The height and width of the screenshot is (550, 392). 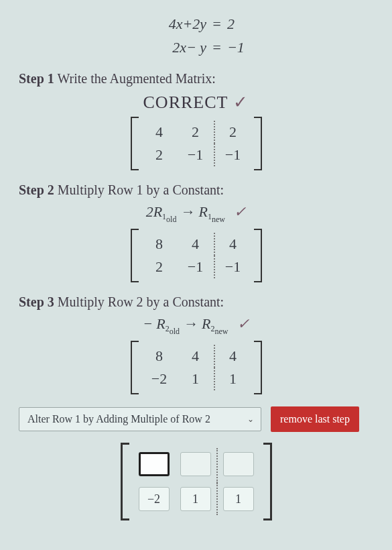 I want to click on step2-operation: 2R1old → R1new ✓, so click(x=196, y=214).